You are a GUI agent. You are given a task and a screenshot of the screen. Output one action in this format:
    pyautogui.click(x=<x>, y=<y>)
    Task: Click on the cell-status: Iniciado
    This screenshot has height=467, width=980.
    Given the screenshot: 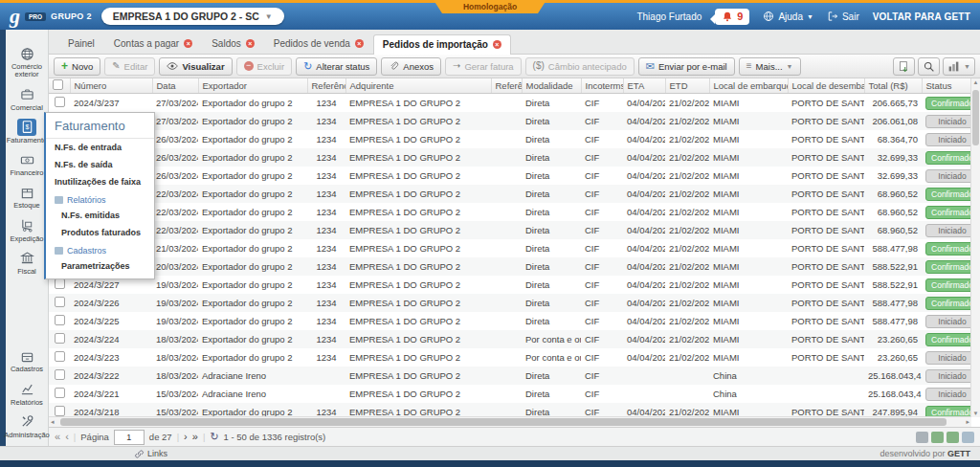 What is the action you would take?
    pyautogui.click(x=946, y=322)
    